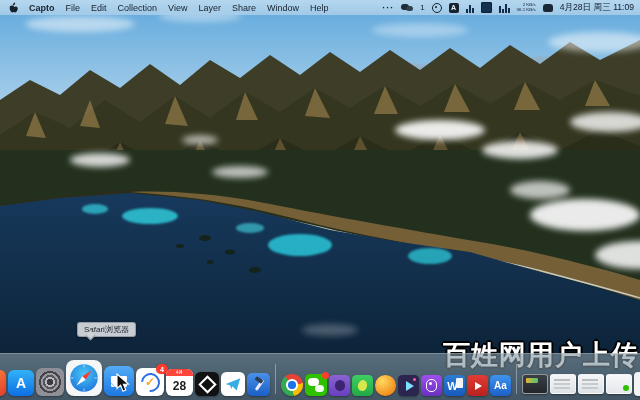 The height and width of the screenshot is (400, 640). I want to click on dock-dictionary-icon: Aa, so click(500, 386).